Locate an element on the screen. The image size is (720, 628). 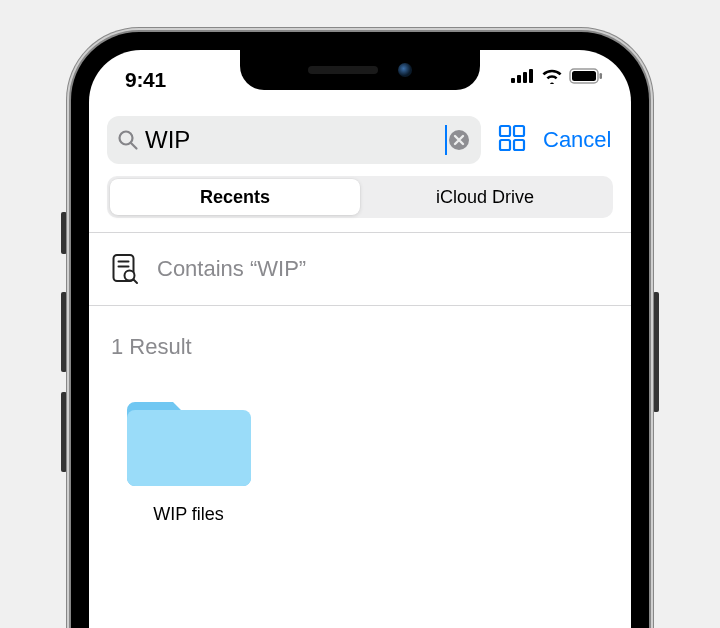
cancel-button: Cancel is located at coordinates (578, 140).